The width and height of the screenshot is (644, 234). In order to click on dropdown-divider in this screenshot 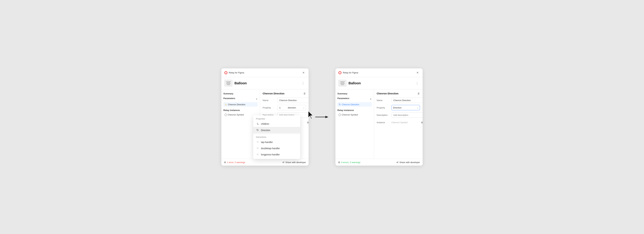, I will do `click(277, 134)`.